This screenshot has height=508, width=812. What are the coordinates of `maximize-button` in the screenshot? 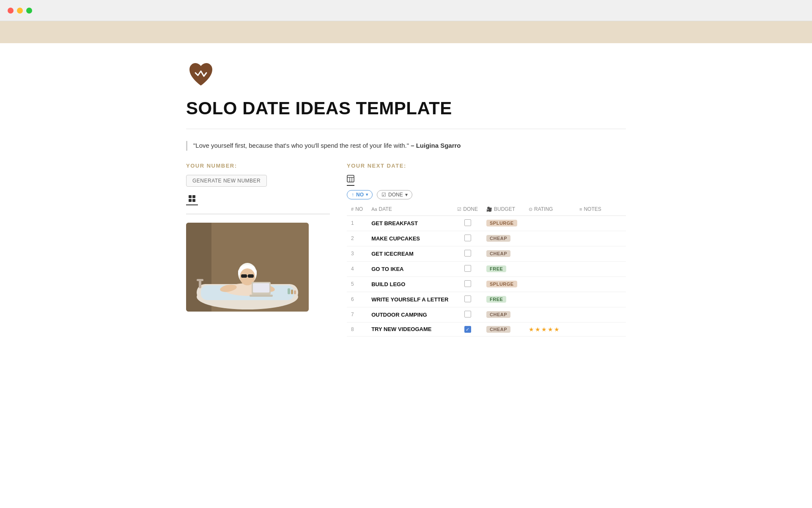 It's located at (29, 11).